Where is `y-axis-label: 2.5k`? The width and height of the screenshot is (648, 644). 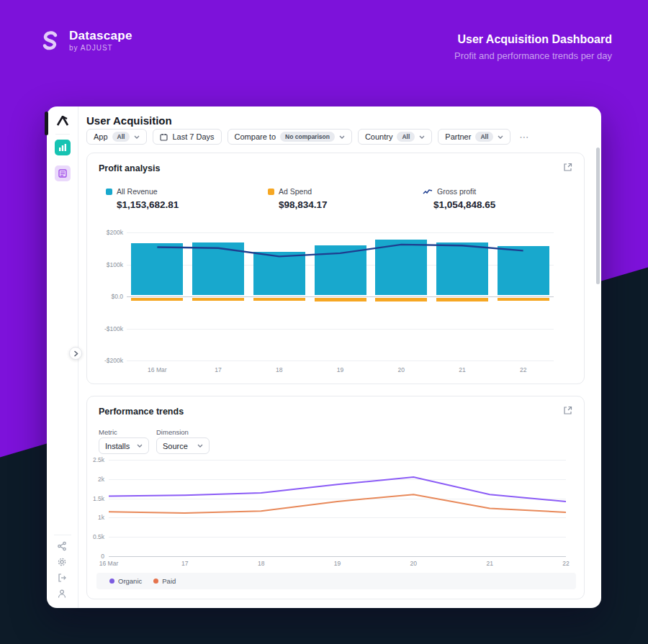
y-axis-label: 2.5k is located at coordinates (96, 460).